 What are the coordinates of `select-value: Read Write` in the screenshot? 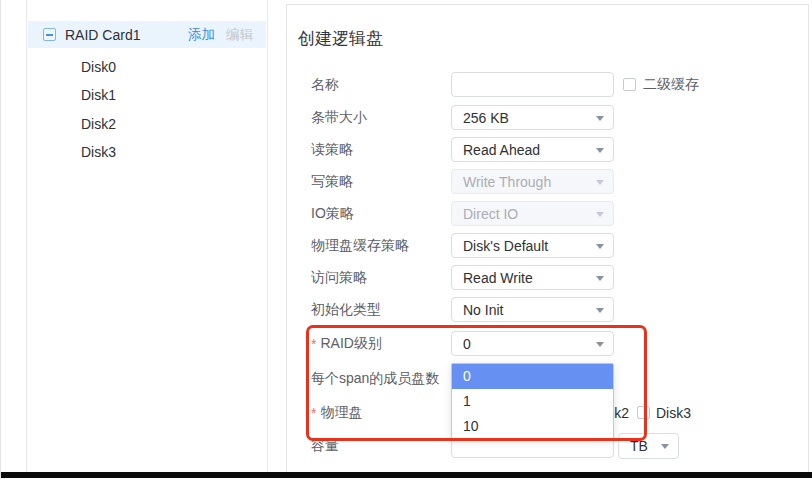 It's located at (498, 278).